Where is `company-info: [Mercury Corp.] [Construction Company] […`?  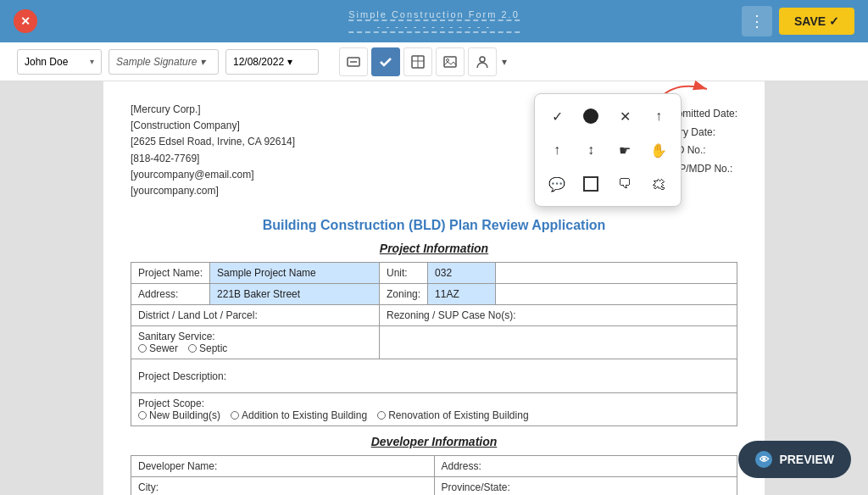
company-info: [Mercury Corp.] [Construction Company] [… is located at coordinates (213, 151).